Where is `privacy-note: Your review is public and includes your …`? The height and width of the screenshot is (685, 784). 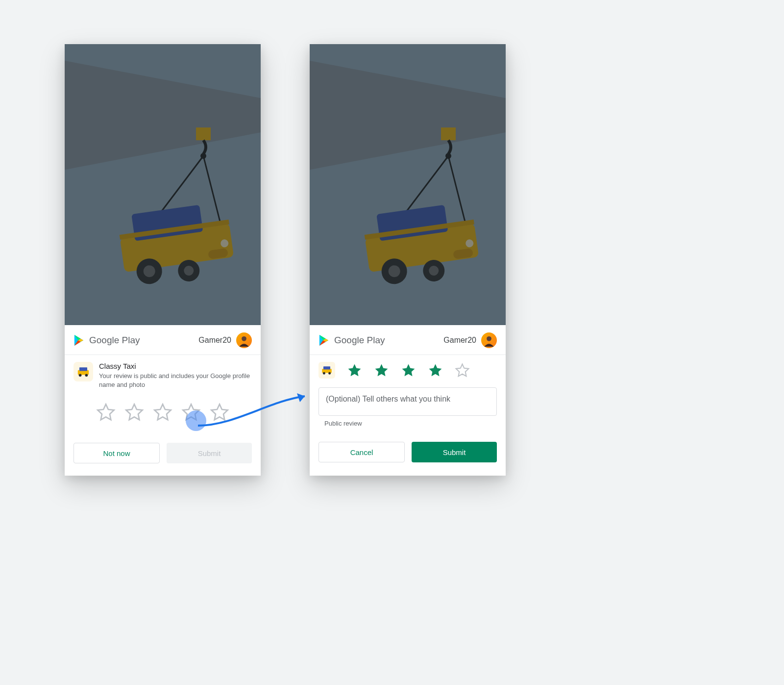
privacy-note: Your review is public and includes your … is located at coordinates (175, 381).